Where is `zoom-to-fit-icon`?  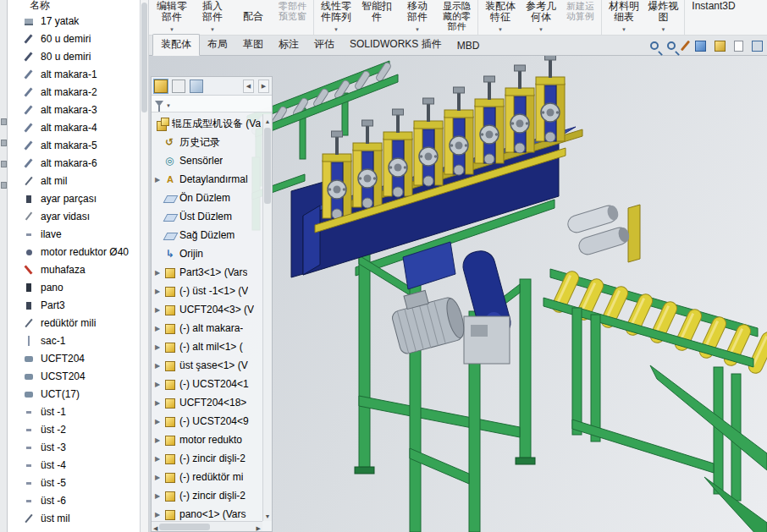
zoom-to-fit-icon is located at coordinates (654, 46).